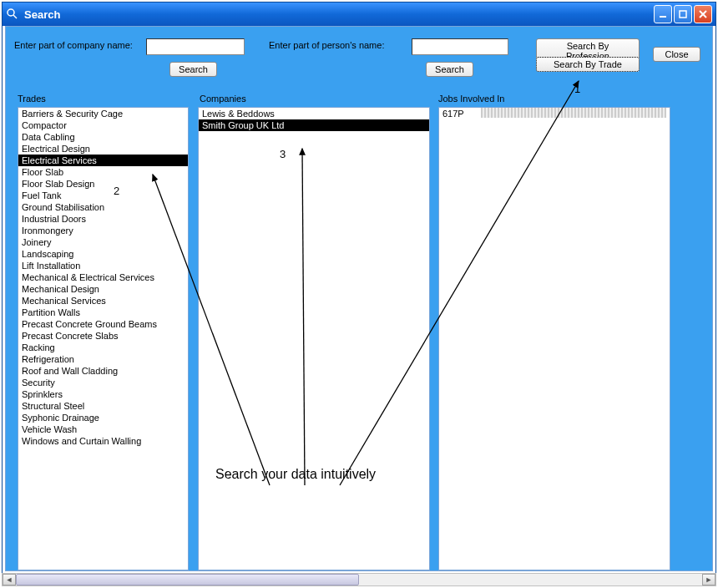  I want to click on window-title: Search, so click(339, 15).